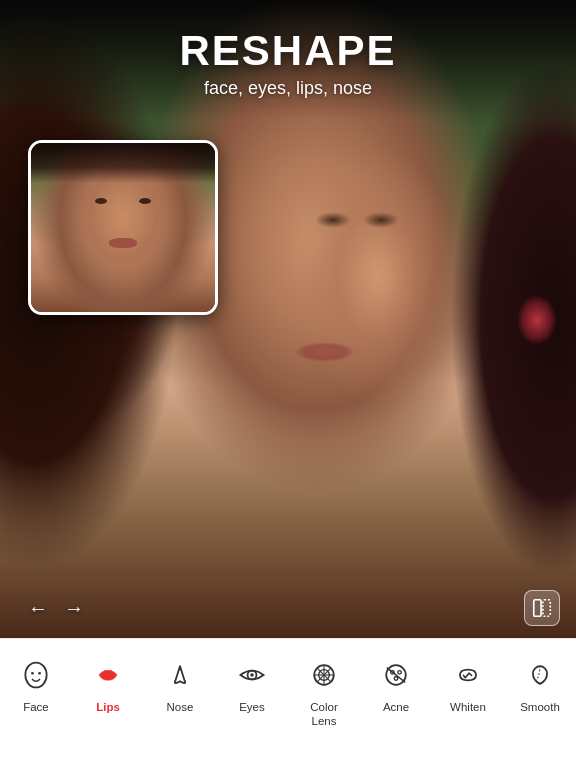 The image size is (576, 768). What do you see at coordinates (324, 675) in the screenshot?
I see `color-lens-icon` at bounding box center [324, 675].